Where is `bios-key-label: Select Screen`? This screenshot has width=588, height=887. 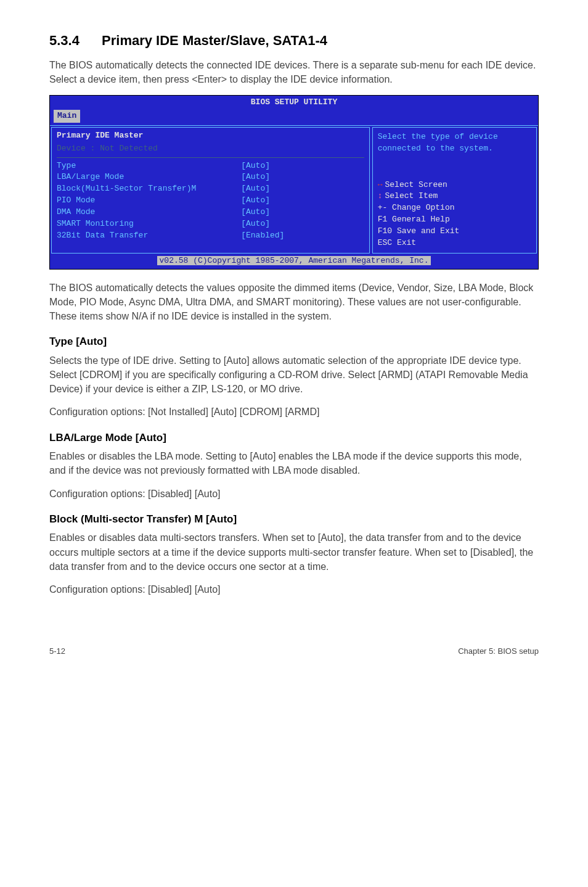
bios-key-label: Select Screen is located at coordinates (415, 185).